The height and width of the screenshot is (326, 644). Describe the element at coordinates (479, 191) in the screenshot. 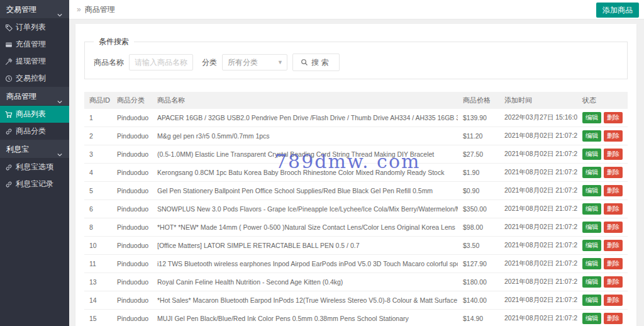

I see `cell-price: $0.90` at that location.